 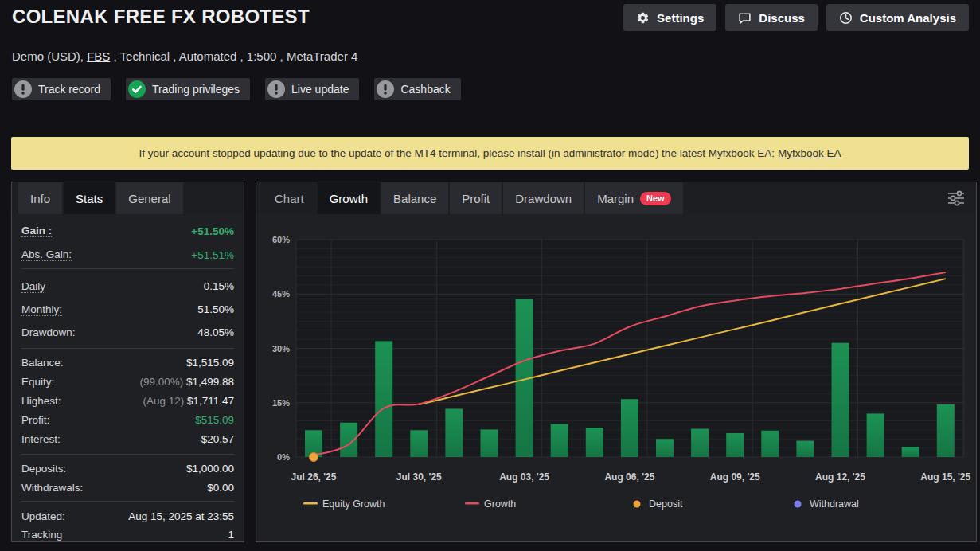 What do you see at coordinates (165, 401) in the screenshot?
I see `stat-value-note: (Aug 12)` at bounding box center [165, 401].